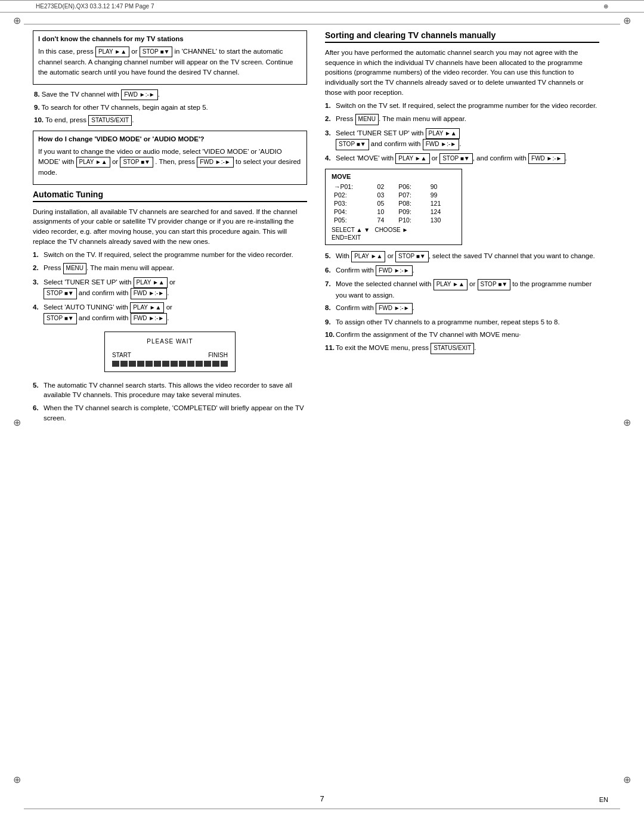  What do you see at coordinates (394, 195) in the screenshot?
I see `move-row-2: P02: 03 P07: 99` at bounding box center [394, 195].